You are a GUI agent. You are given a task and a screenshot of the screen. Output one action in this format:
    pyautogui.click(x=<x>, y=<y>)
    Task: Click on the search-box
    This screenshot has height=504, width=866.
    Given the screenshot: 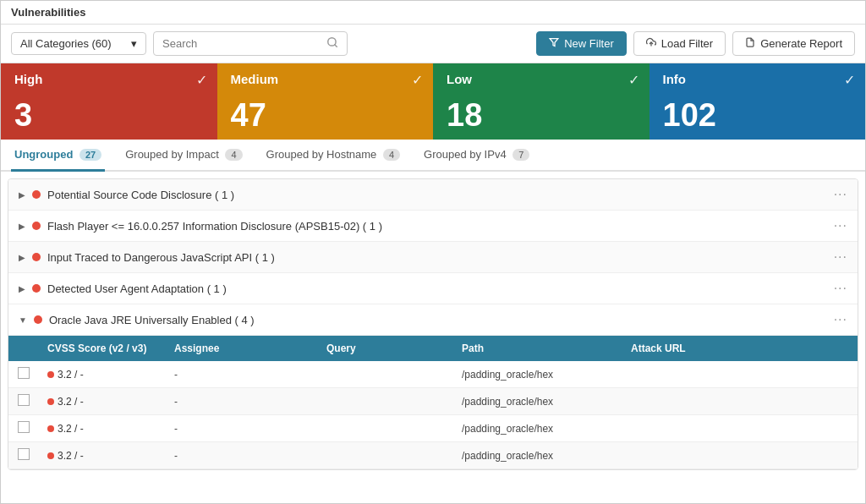 What is the action you would take?
    pyautogui.click(x=250, y=44)
    